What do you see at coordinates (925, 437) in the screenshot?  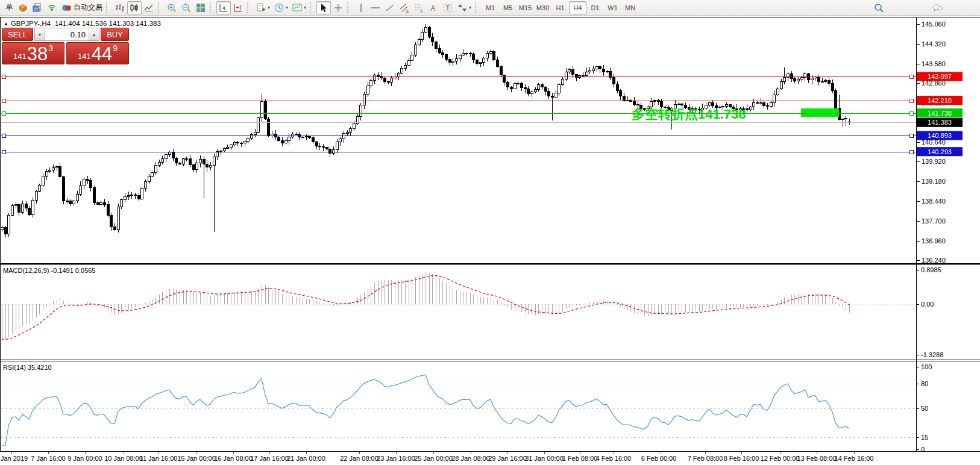 I see `indicator-axis-label: 15` at bounding box center [925, 437].